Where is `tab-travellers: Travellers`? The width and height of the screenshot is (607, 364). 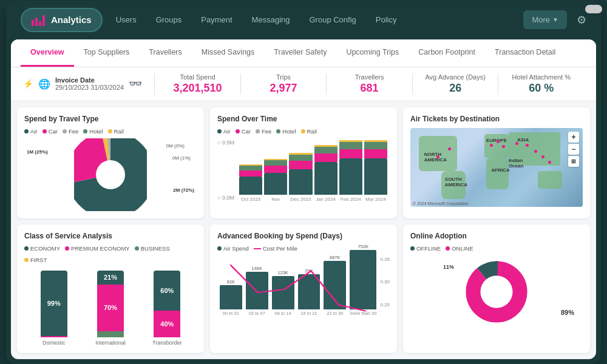
tab-travellers: Travellers is located at coordinates (165, 53).